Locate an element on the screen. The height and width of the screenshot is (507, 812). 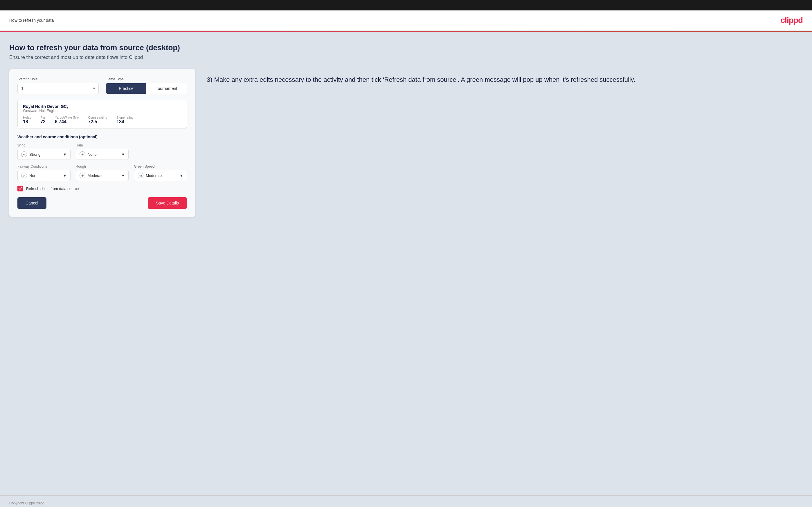
page-subheading: Ensure the correct and most up to date d… is located at coordinates (406, 58).